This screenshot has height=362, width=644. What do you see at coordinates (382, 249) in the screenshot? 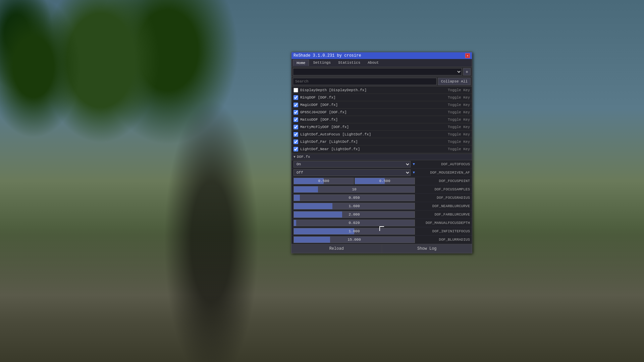
I see `bottom-bar: Reload Show Log` at bounding box center [382, 249].